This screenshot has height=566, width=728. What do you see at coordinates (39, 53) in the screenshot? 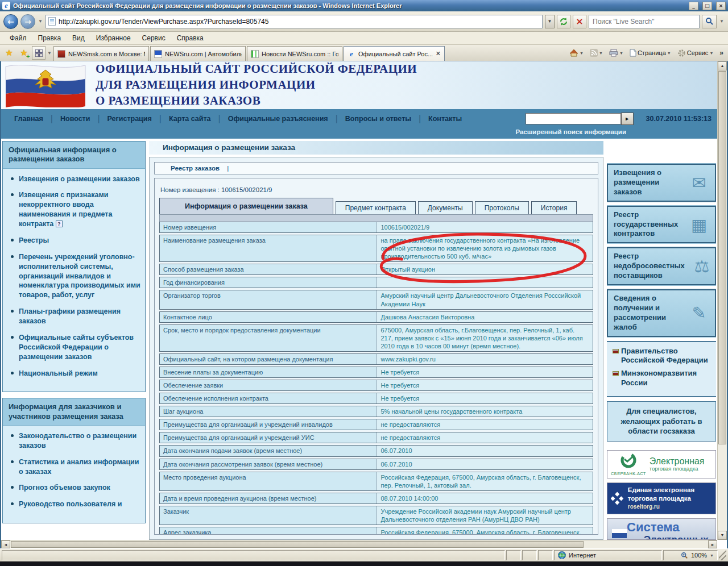
I see `quick-tabs-button` at bounding box center [39, 53].